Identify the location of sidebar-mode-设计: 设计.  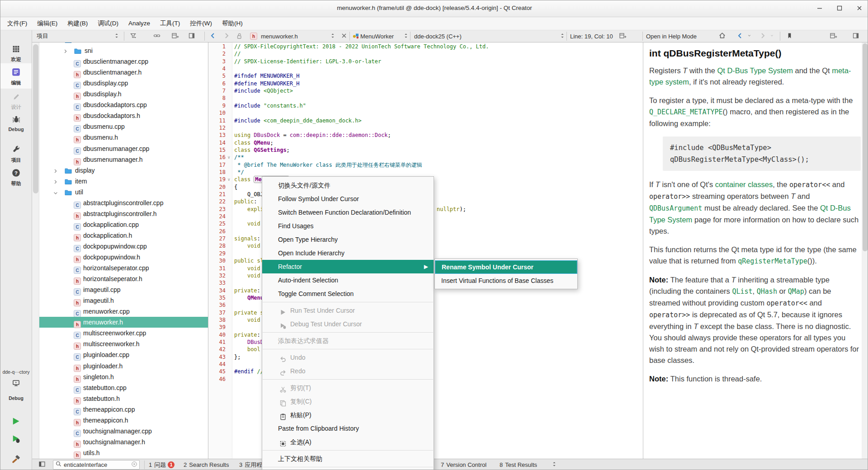
(16, 102).